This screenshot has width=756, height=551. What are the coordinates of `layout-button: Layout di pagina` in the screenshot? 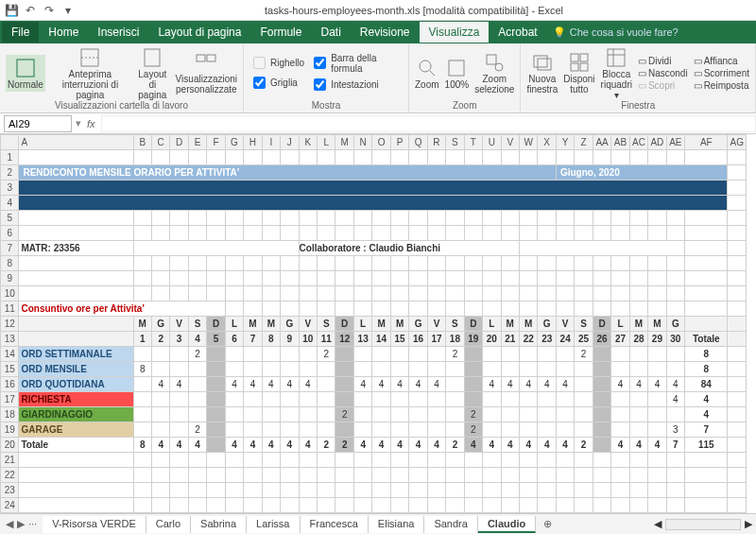 It's located at (153, 74).